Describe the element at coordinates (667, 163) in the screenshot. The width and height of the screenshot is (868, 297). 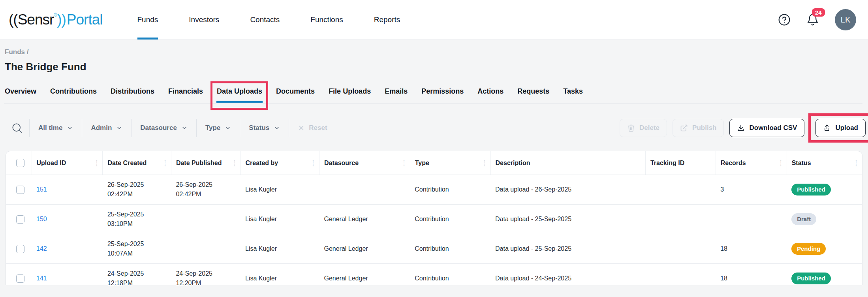
I see `column-label: Tracking ID` at that location.